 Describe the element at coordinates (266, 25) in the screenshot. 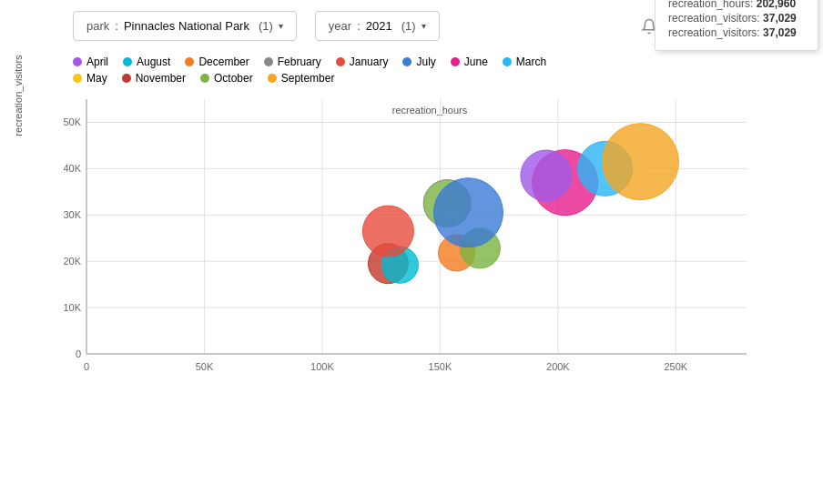

I see `park-filter-count: (1)` at that location.